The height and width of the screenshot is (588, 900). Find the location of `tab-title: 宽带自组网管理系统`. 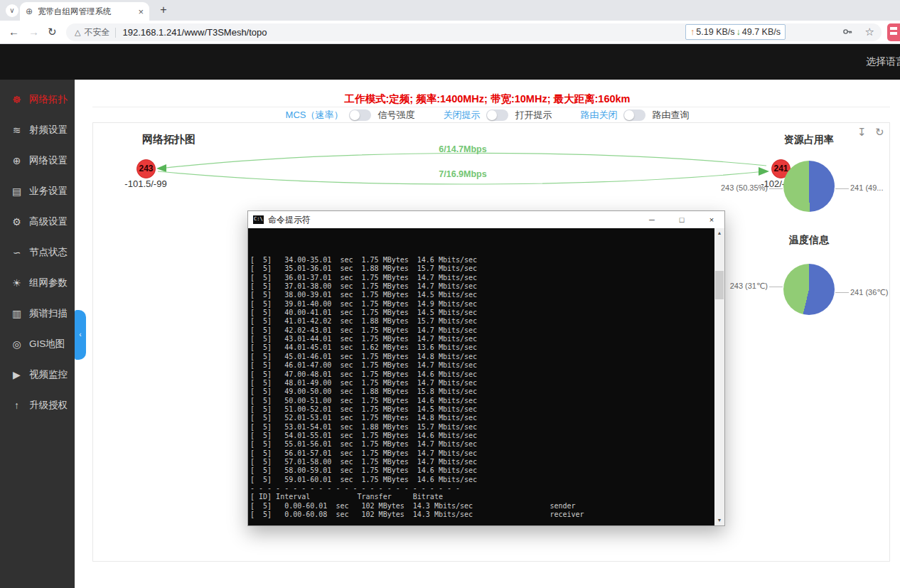

tab-title: 宽带自组网管理系统 is located at coordinates (85, 11).